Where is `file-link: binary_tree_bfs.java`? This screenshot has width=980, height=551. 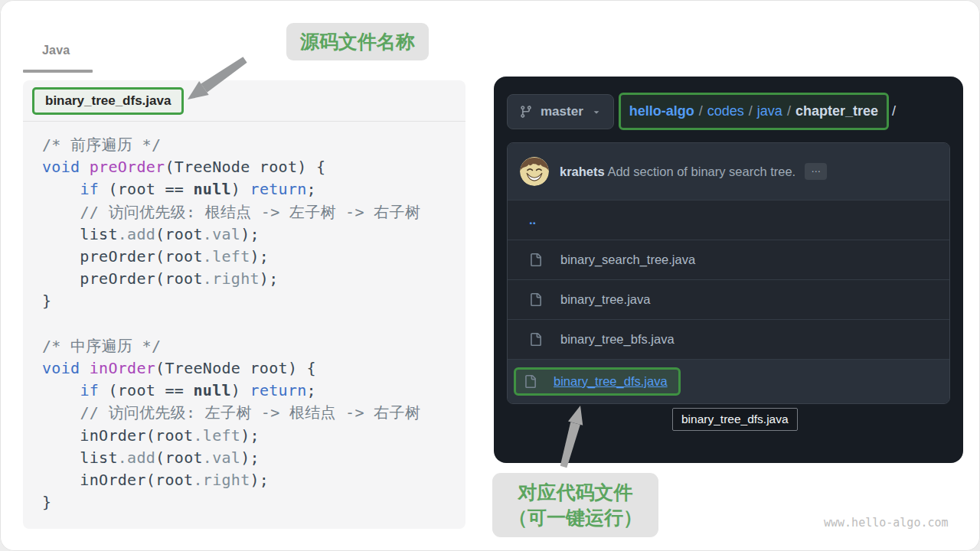
file-link: binary_tree_bfs.java is located at coordinates (617, 340).